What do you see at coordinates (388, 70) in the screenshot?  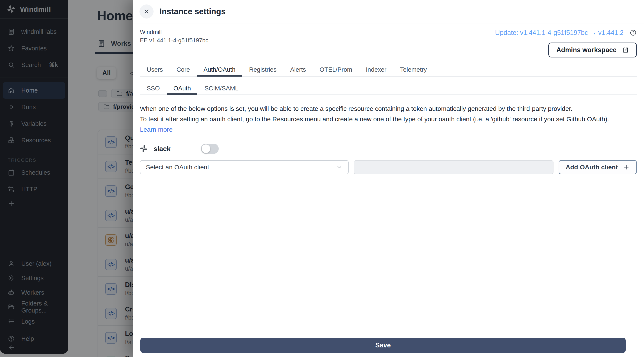 I see `settings-tabs: Users Core Auth/OAuth Registries Alerts …` at bounding box center [388, 70].